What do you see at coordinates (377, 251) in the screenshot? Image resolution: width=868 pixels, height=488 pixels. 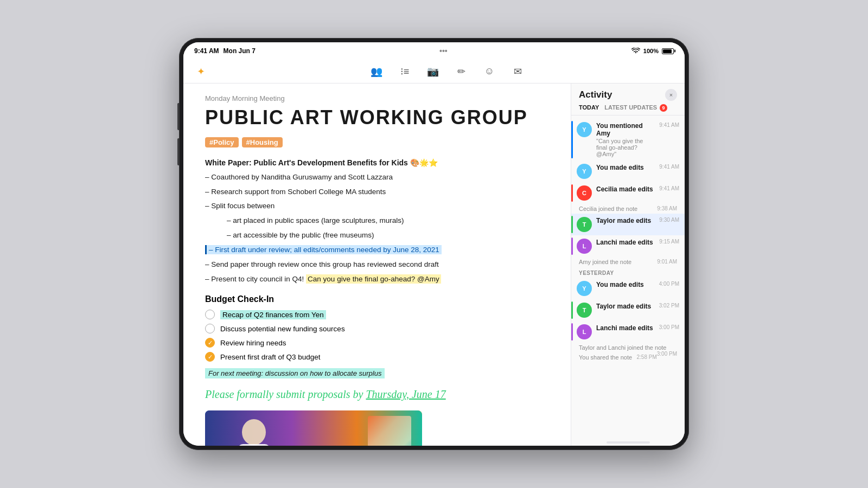 I see `highlight-blue-line: – First draft under review; all edits/co…` at bounding box center [377, 251].